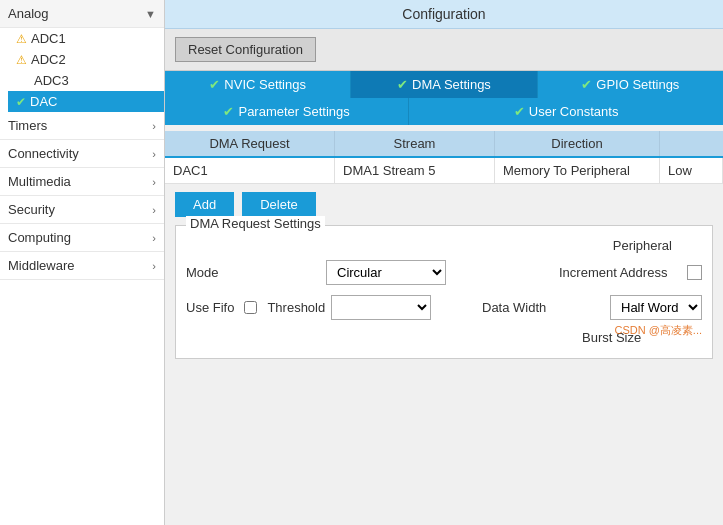  Describe the element at coordinates (154, 266) in the screenshot. I see `chevron-right-icon-middleware: ›` at that location.